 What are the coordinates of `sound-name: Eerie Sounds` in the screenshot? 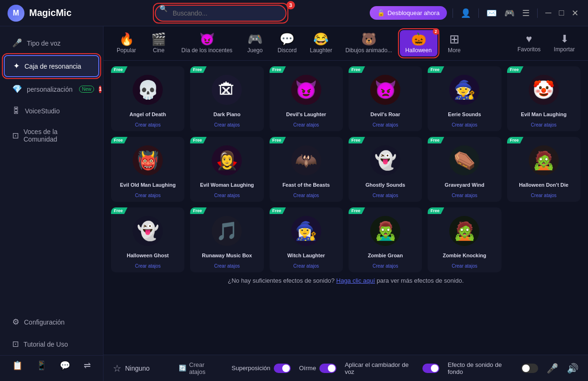 It's located at (464, 114).